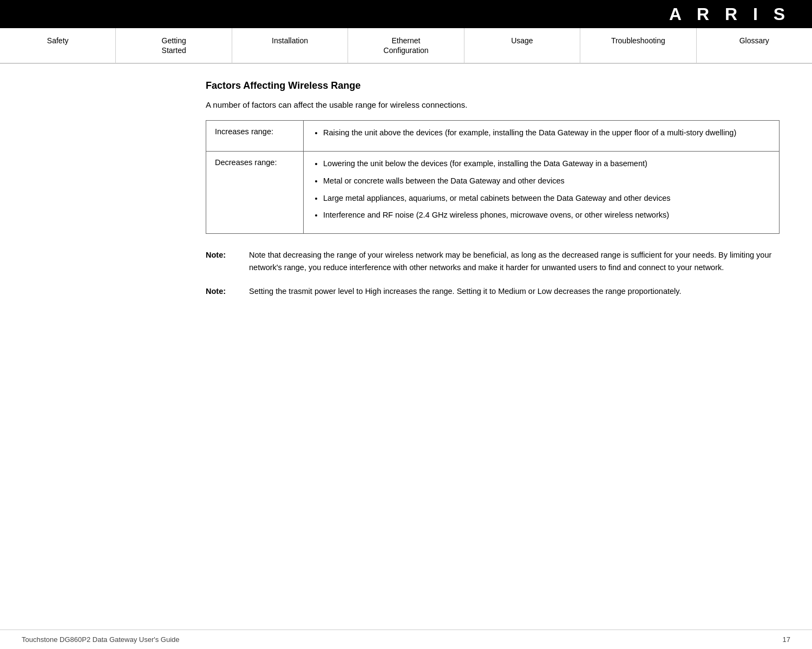  I want to click on note-row: Note:Setting the trasmit power level to …, so click(493, 291).